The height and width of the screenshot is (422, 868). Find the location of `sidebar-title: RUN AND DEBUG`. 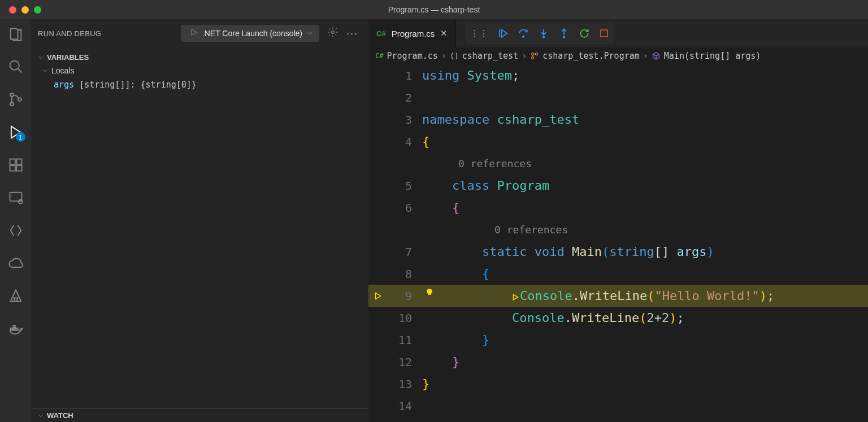

sidebar-title: RUN AND DEBUG is located at coordinates (70, 34).